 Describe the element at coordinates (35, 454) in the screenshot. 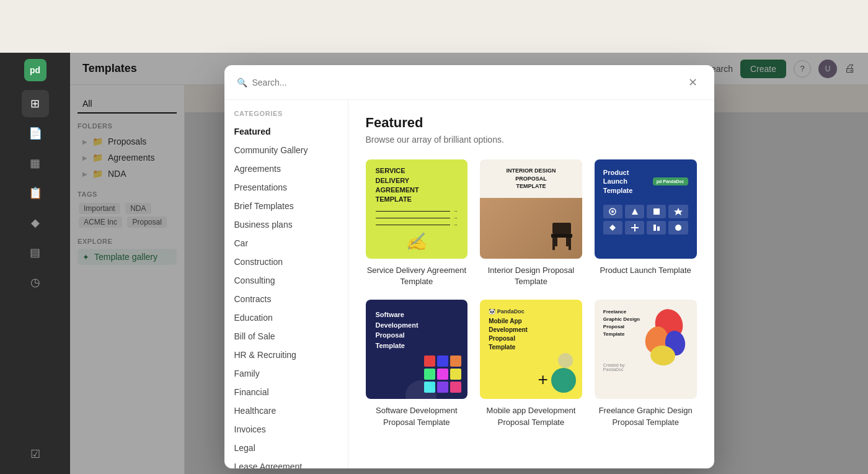

I see `sidebar-icon-checkbox: ☑` at that location.